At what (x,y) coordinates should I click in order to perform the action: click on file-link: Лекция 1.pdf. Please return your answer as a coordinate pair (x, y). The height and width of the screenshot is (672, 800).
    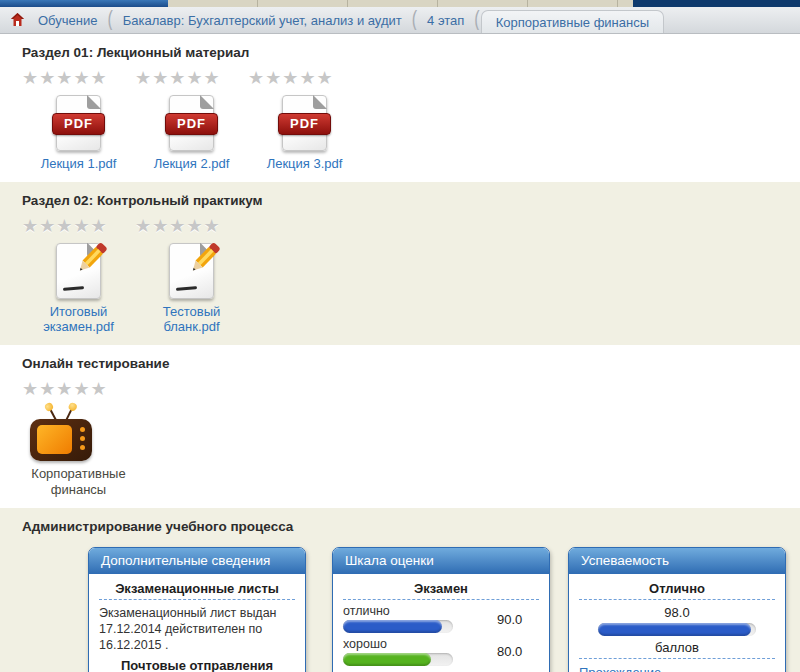
    Looking at the image, I should click on (79, 164).